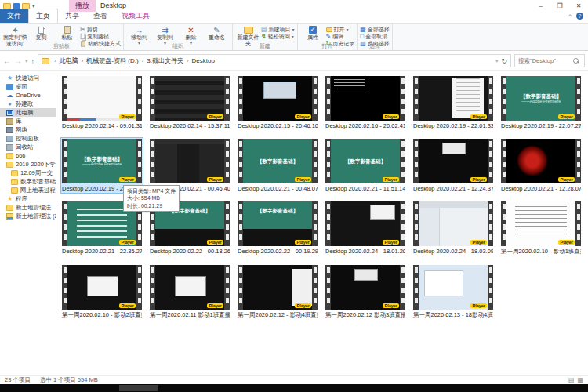 The width and height of the screenshot is (588, 392). What do you see at coordinates (102, 162) in the screenshot?
I see `film-strip-frame: 【数字影音基础】 ——Adobe Premiere Player` at bounding box center [102, 162].